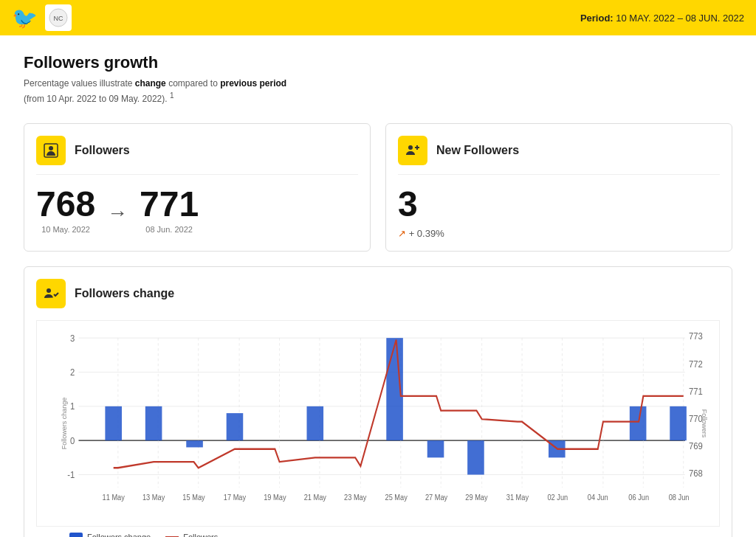  I want to click on svg-text: 0, so click(72, 441).